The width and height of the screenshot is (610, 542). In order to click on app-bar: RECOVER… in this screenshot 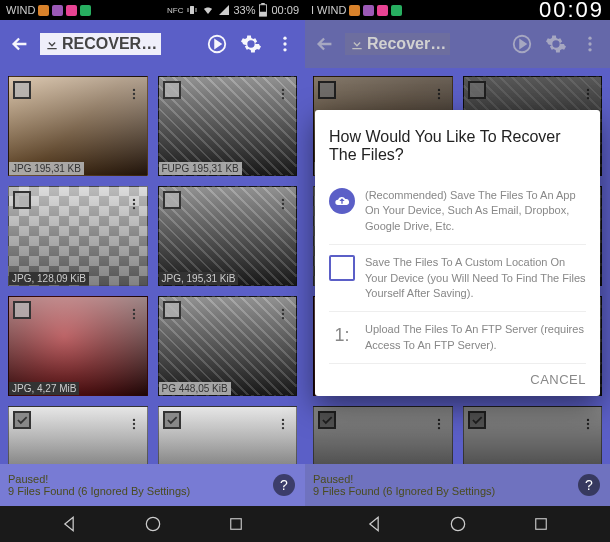, I will do `click(152, 44)`.